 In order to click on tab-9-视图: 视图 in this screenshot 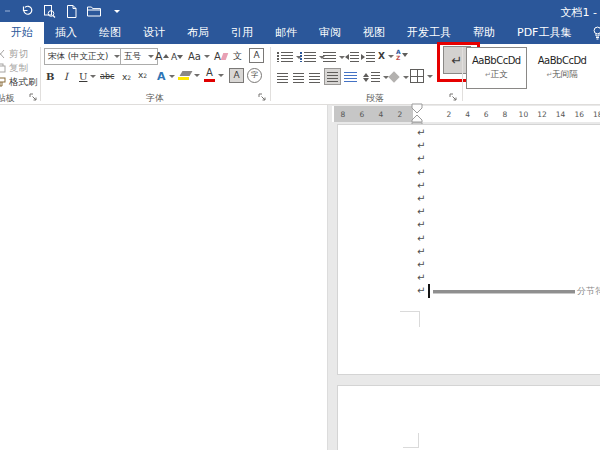, I will do `click(374, 33)`.